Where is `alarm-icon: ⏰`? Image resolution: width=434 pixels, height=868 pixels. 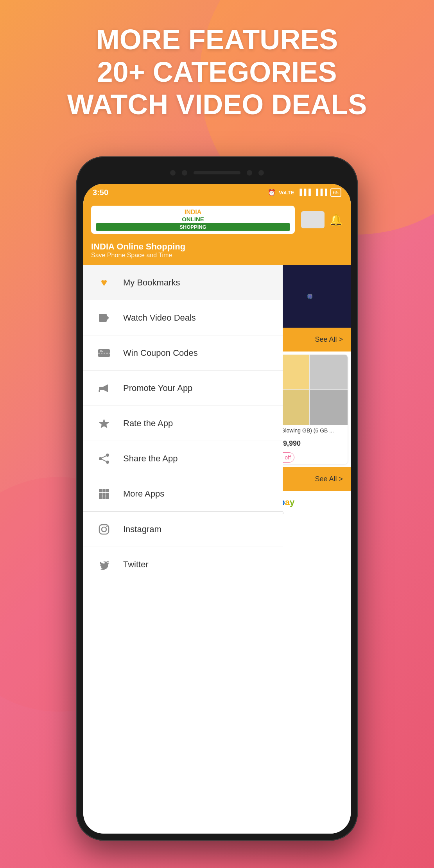
alarm-icon: ⏰ is located at coordinates (272, 192).